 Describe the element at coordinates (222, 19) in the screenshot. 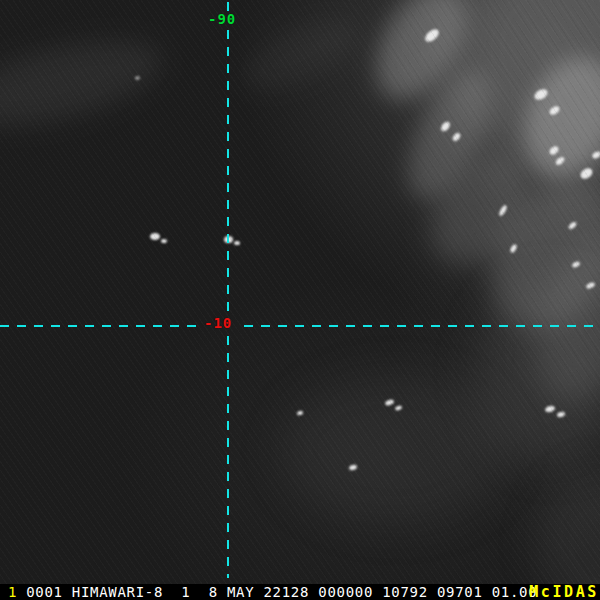

I see `longitude-label: -90` at that location.